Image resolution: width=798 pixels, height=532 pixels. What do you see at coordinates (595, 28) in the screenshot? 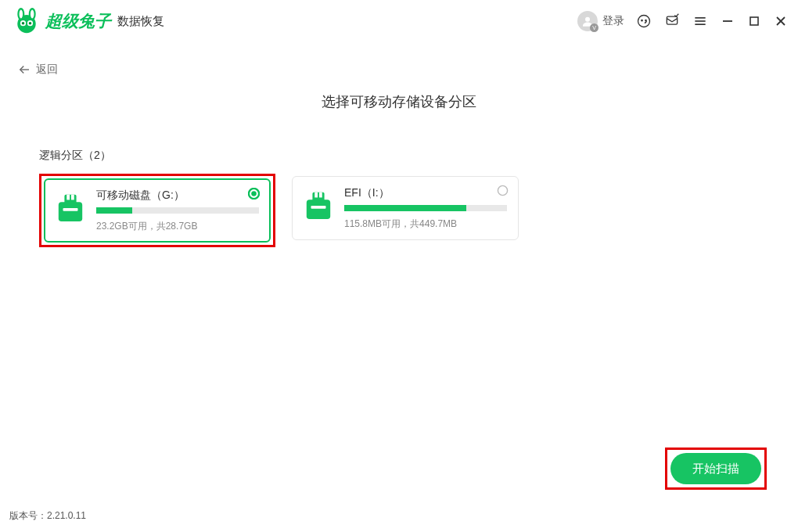
I see `avatar-badge-icon: V` at bounding box center [595, 28].